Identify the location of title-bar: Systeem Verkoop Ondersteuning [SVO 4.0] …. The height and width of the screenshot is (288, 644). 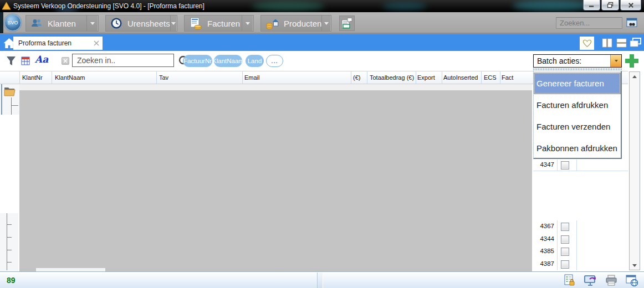
(322, 6).